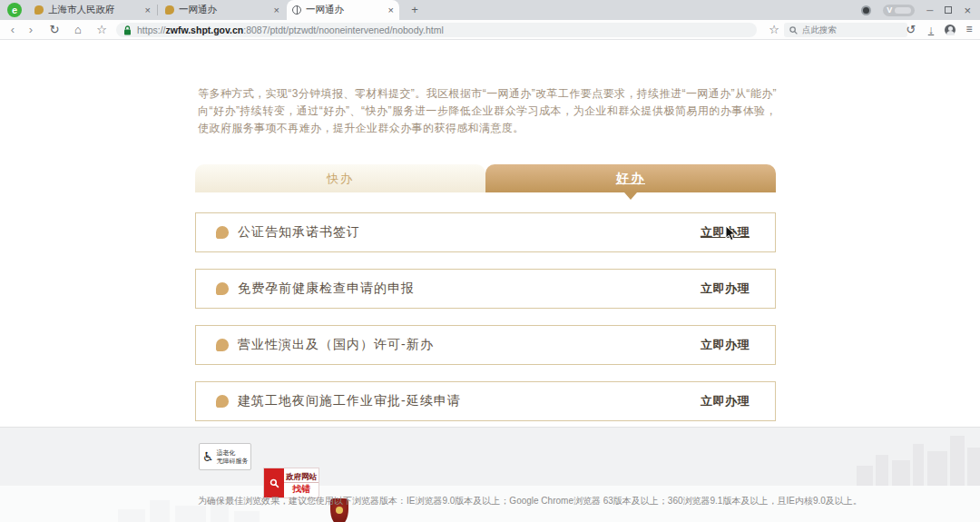  Describe the element at coordinates (774, 29) in the screenshot. I see `bookmark-star-icon: ☆` at that location.